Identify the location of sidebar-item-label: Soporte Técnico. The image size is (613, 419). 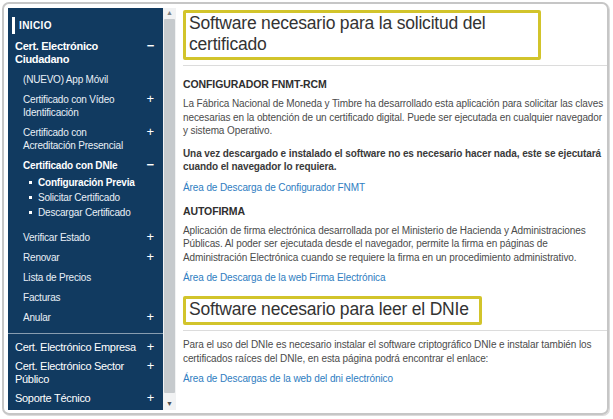
(52, 398).